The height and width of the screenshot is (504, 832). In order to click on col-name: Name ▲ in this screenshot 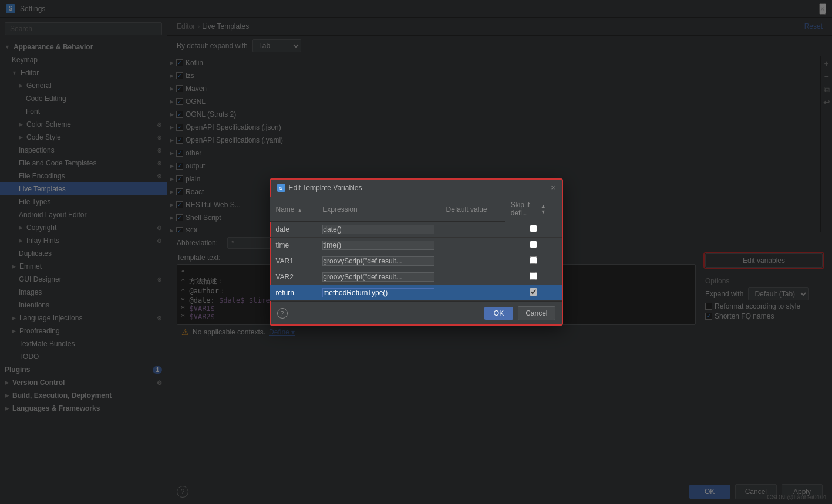, I will do `click(294, 209)`.